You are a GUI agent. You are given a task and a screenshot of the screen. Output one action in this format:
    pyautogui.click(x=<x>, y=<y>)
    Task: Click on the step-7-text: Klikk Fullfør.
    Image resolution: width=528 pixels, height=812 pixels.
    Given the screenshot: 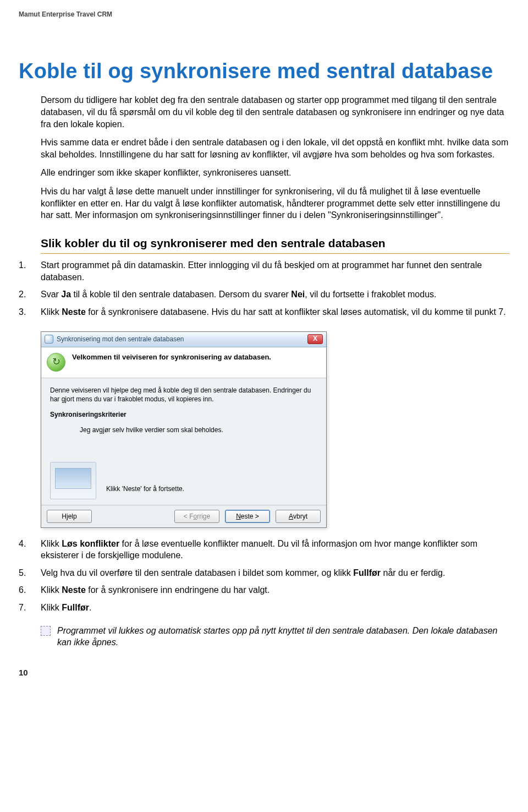 What is the action you would take?
    pyautogui.click(x=66, y=608)
    